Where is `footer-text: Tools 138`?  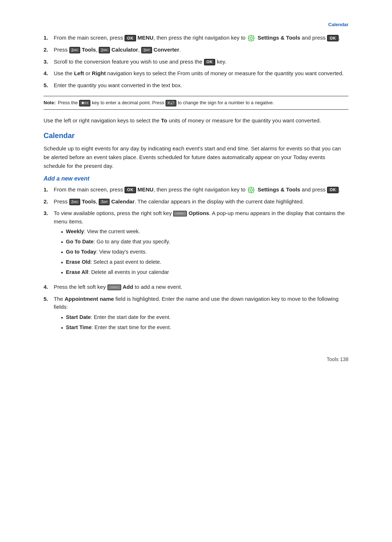 footer-text: Tools 138 is located at coordinates (338, 359).